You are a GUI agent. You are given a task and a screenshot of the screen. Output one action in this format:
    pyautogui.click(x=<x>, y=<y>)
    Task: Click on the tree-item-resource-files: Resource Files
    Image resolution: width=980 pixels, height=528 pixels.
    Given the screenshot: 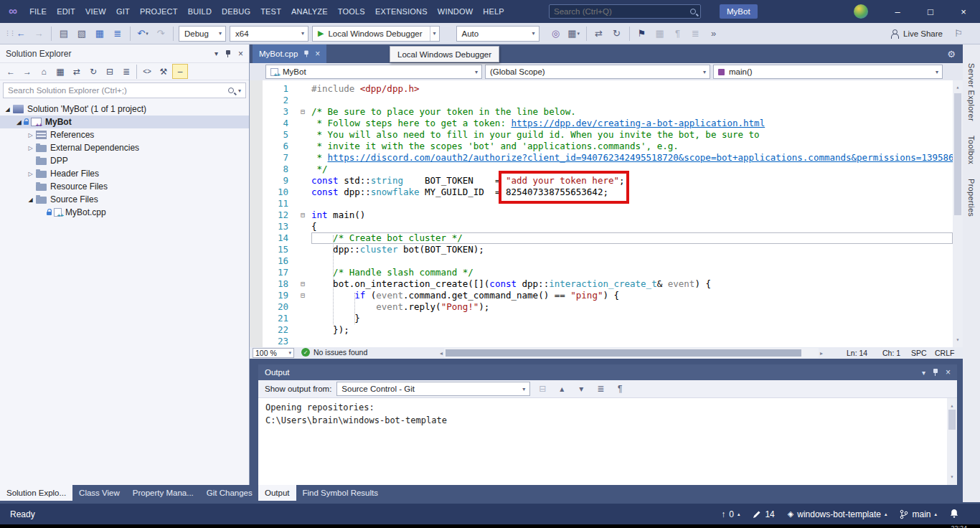 What is the action you would take?
    pyautogui.click(x=125, y=187)
    